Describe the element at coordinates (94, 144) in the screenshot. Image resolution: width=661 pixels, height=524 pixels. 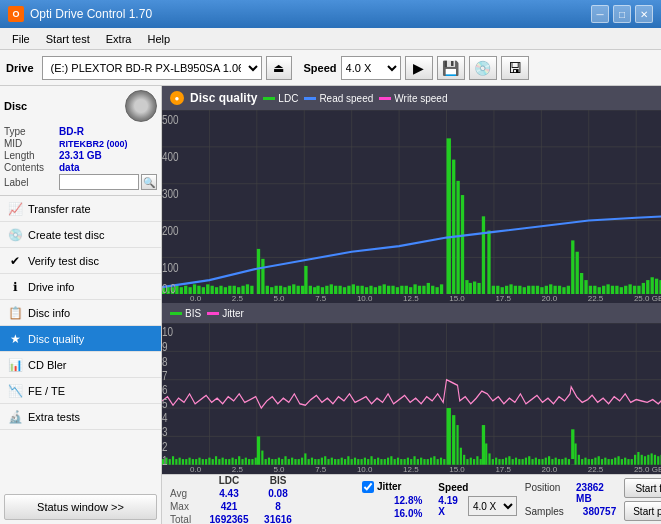
I see `mid-value: RITEKBR2 (000)` at that location.